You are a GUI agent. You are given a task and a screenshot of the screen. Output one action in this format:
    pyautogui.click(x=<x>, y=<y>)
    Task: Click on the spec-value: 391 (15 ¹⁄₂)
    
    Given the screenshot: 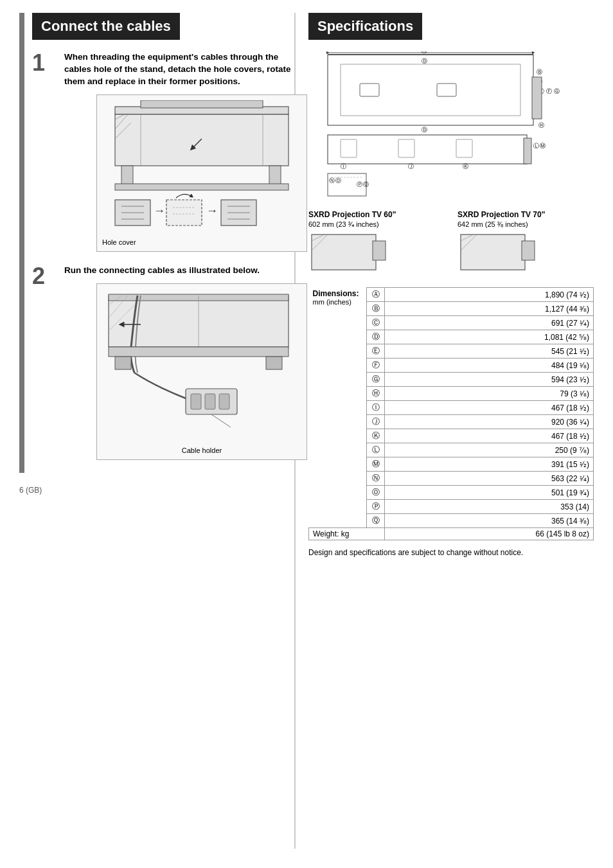 What is the action you would take?
    pyautogui.click(x=490, y=465)
    